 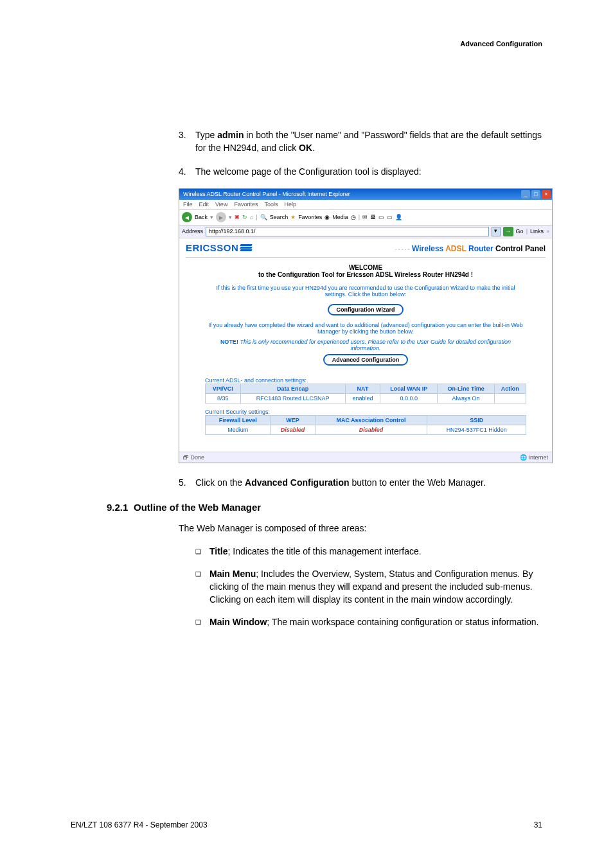 I want to click on bullet-title: ❑ Title; Indicates the title of this man…, so click(x=369, y=551).